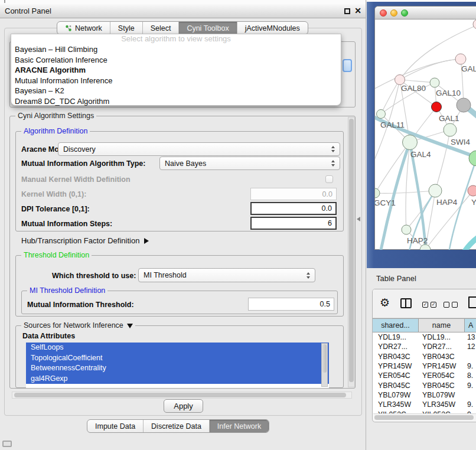 This screenshot has width=476, height=450. What do you see at coordinates (176, 426) in the screenshot?
I see `tab-discretize-data: Discretize Data` at bounding box center [176, 426].